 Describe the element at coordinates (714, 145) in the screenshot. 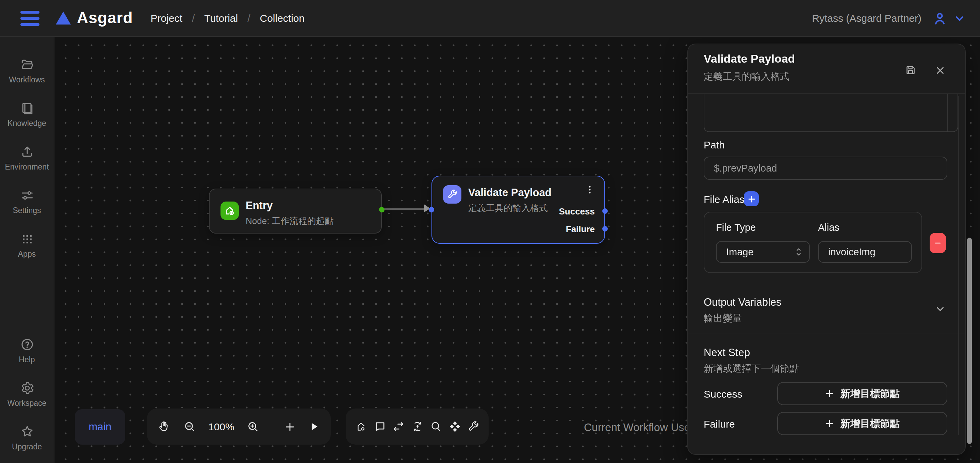

I see `path-label: Path` at that location.